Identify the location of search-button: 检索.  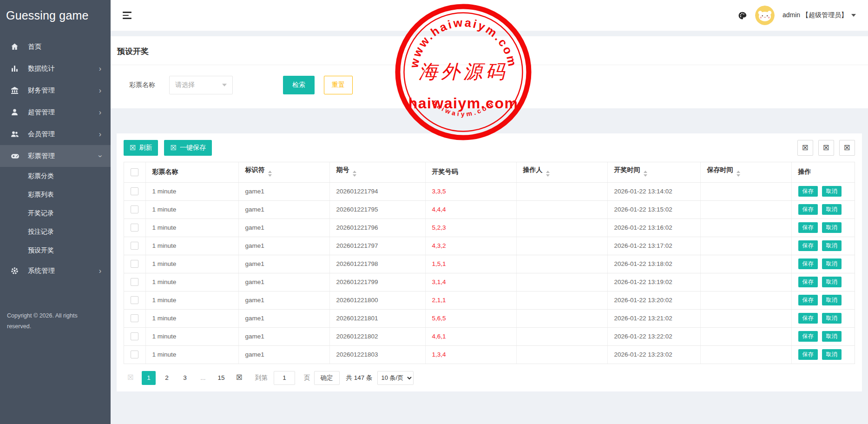
(299, 85).